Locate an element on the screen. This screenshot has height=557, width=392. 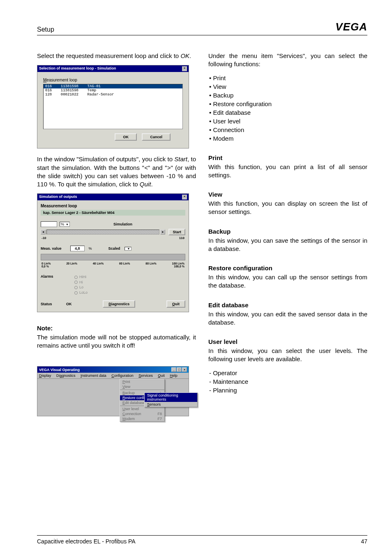
menu-diagnostics: Diagnostics is located at coordinates (66, 376).